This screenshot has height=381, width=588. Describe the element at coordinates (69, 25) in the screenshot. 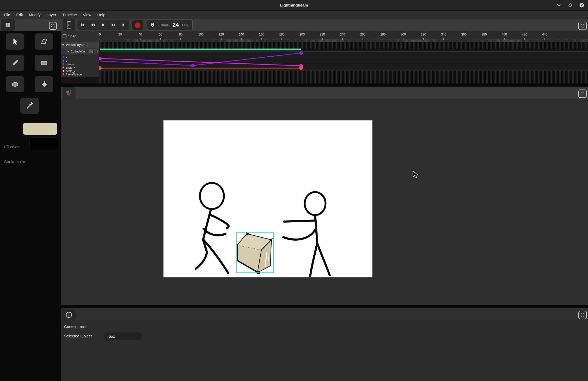

I see `film-button` at that location.